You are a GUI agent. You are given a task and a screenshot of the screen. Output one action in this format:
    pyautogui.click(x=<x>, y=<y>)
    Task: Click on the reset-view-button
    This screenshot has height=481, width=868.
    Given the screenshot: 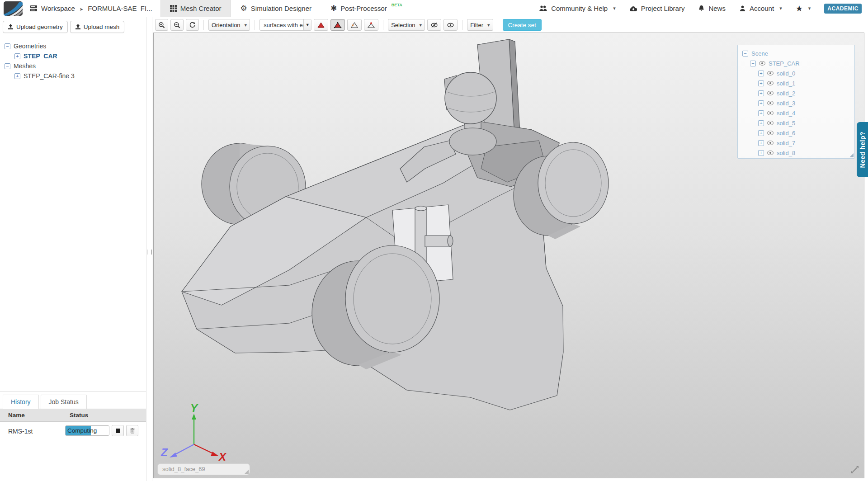 What is the action you would take?
    pyautogui.click(x=193, y=25)
    